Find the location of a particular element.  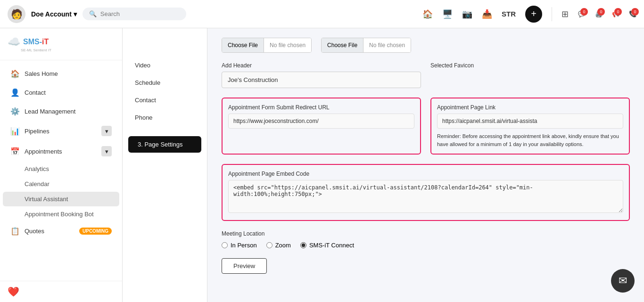

search-icon: 🔍 is located at coordinates (93, 14).